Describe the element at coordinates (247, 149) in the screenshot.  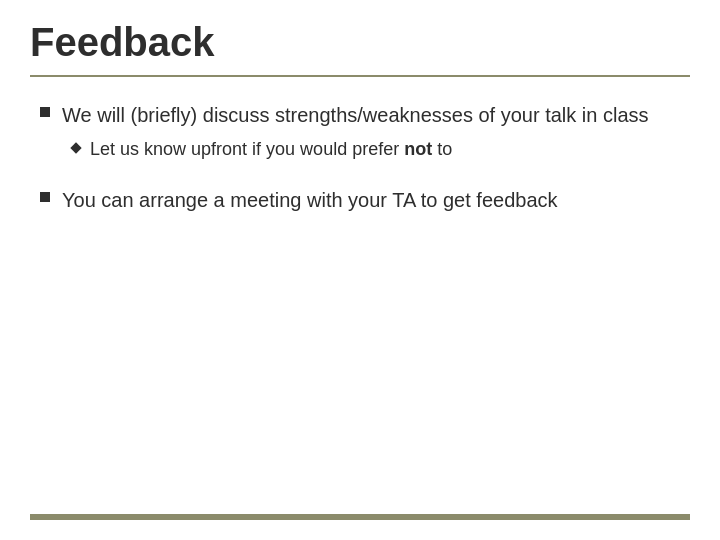
I see `sub-bullet-text-before-bold-1: Let us know upfront if you would prefer` at that location.